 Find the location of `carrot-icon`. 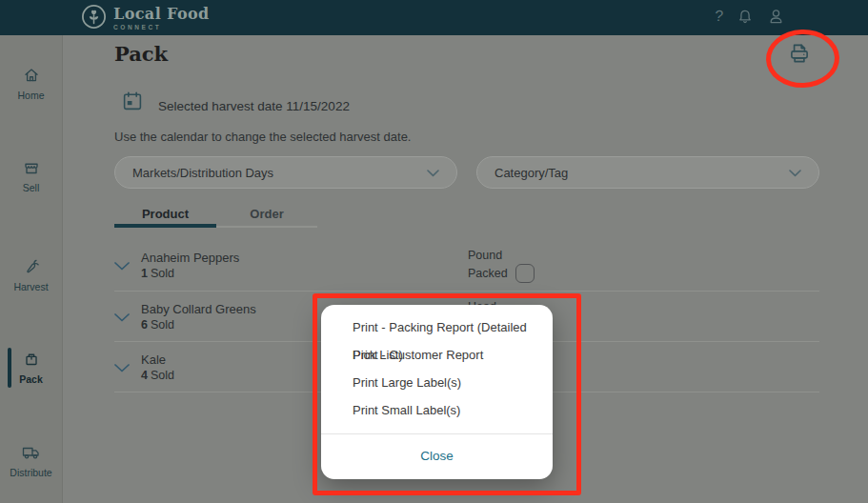

carrot-icon is located at coordinates (31, 268).